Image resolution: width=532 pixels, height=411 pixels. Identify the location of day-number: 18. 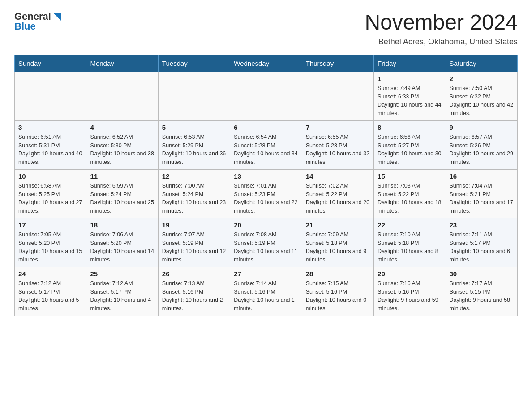
(122, 225).